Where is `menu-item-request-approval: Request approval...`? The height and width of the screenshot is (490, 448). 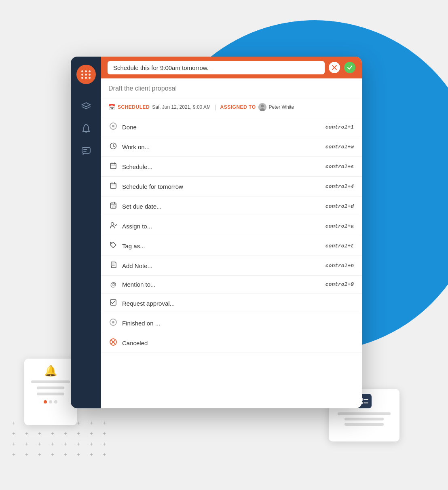
menu-item-request-approval: Request approval... is located at coordinates (231, 303).